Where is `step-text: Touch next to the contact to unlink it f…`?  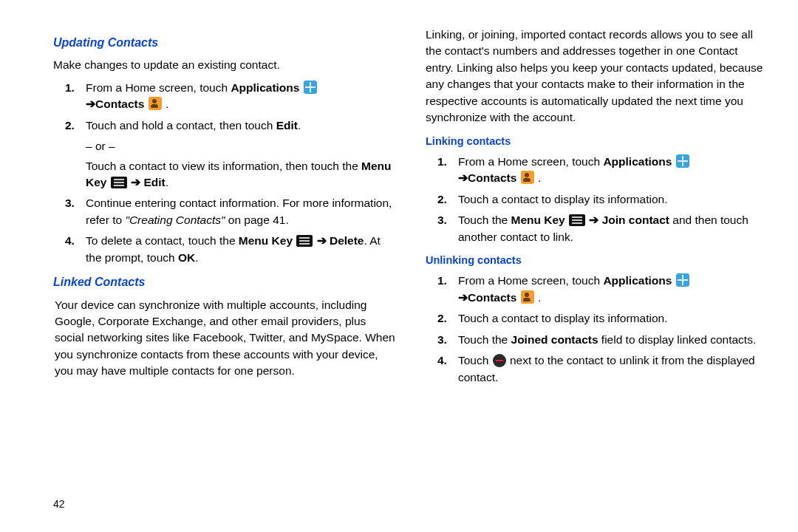
step-text: Touch next to the contact to unlink it f… is located at coordinates (607, 368).